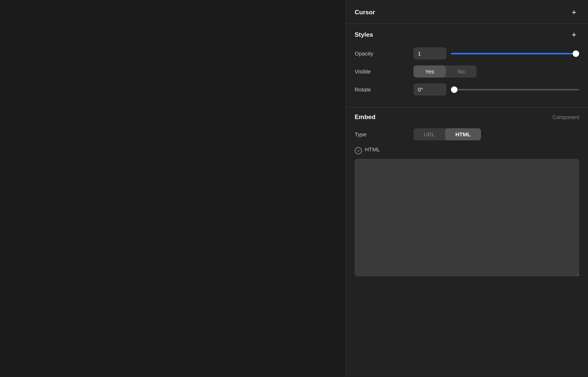 This screenshot has height=377, width=588. Describe the element at coordinates (467, 66) in the screenshot. I see `styles-section: Styles + Opacity Visible Yes No` at that location.